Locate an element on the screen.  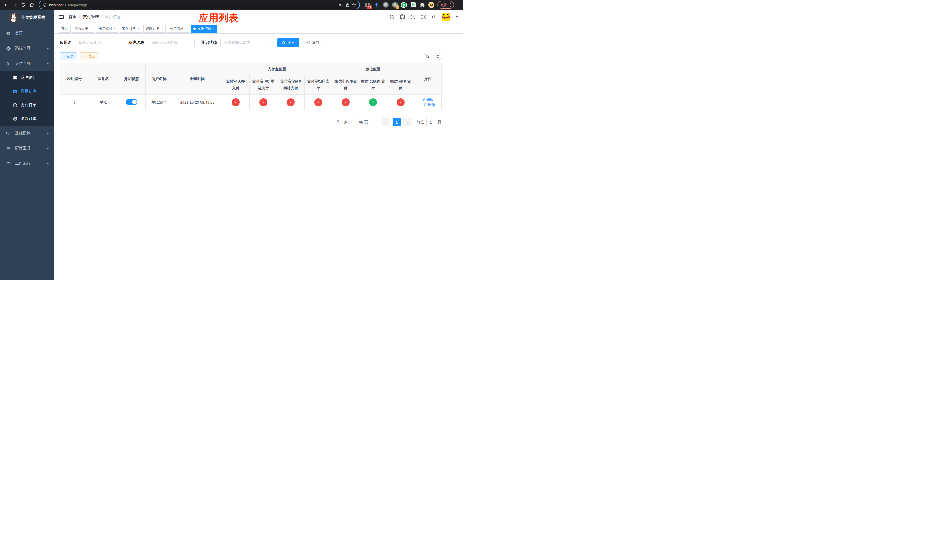
reload-icon is located at coordinates (23, 5).